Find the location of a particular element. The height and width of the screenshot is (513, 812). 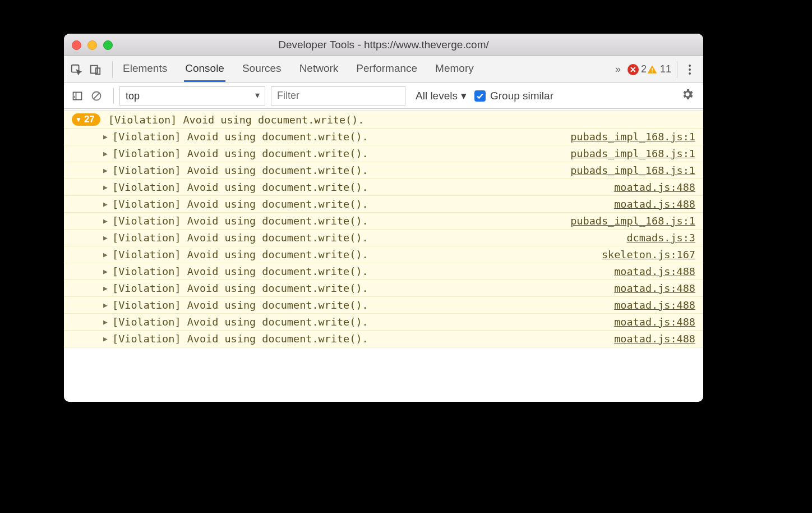

error-count-badge: ✕ 2 is located at coordinates (637, 70).